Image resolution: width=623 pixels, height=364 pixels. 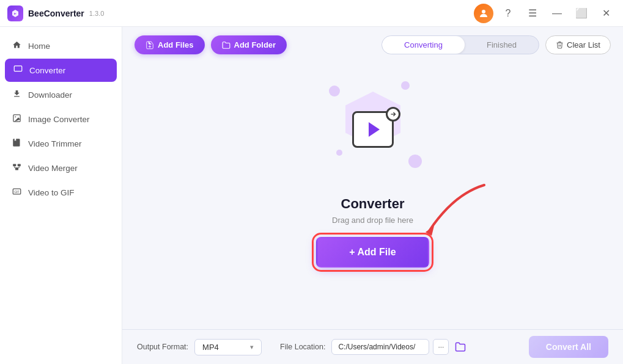 What do you see at coordinates (17, 46) in the screenshot?
I see `home-icon` at bounding box center [17, 46].